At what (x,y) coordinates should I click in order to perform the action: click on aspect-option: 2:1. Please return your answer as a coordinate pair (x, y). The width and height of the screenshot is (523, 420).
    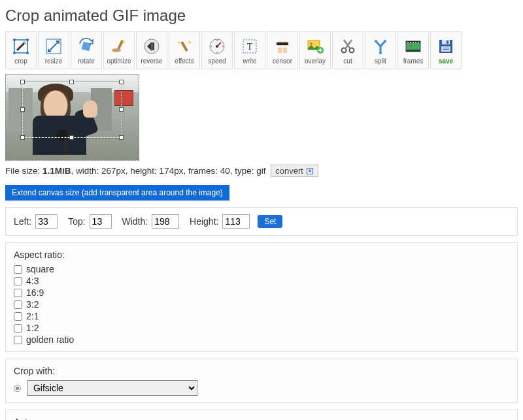
    Looking at the image, I should click on (262, 316).